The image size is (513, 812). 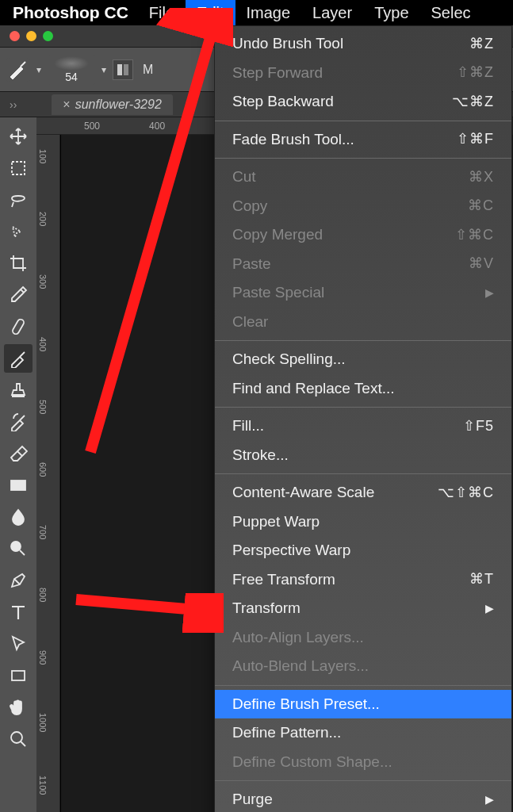 I want to click on horizontal-ruler: 500 400, so click(x=127, y=126).